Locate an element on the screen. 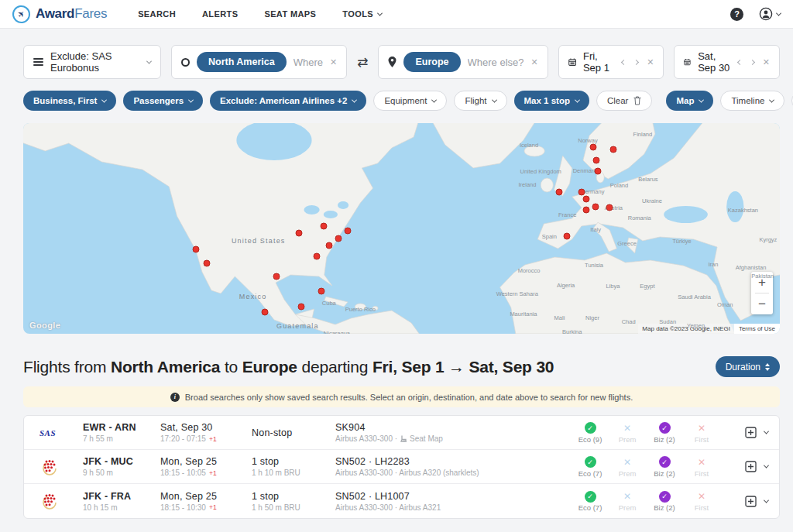  destination-placeholder: Where else? is located at coordinates (496, 62).